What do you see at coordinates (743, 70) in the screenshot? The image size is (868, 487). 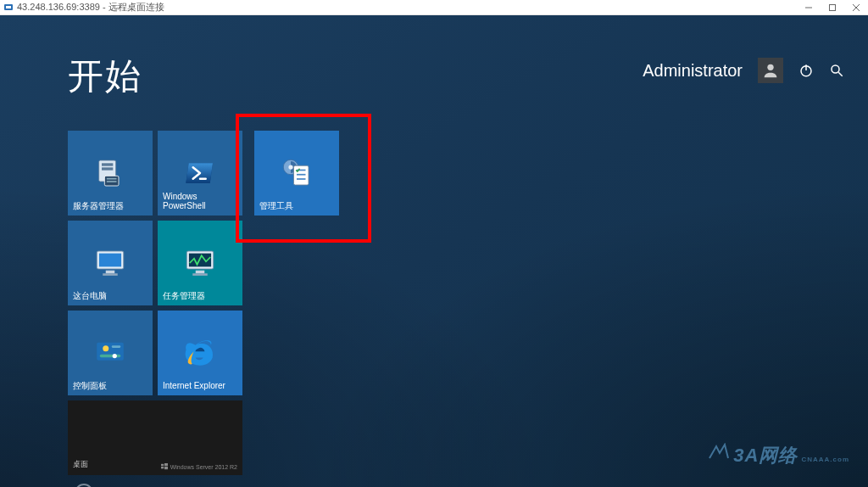 I see `user-area: Administrator` at bounding box center [743, 70].